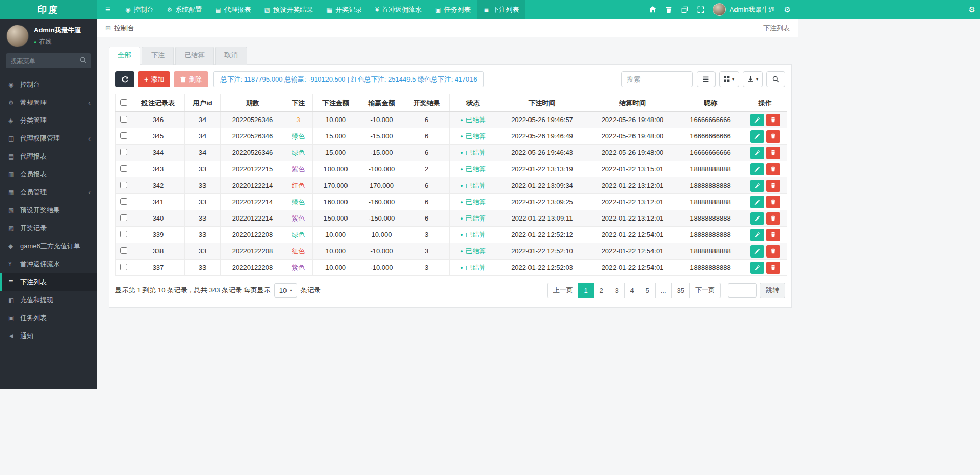 Image resolution: width=980 pixels, height=475 pixels. Describe the element at coordinates (48, 264) in the screenshot. I see `sidebar-item-first-recharge-rebate: ¥首冲返佣流水` at that location.